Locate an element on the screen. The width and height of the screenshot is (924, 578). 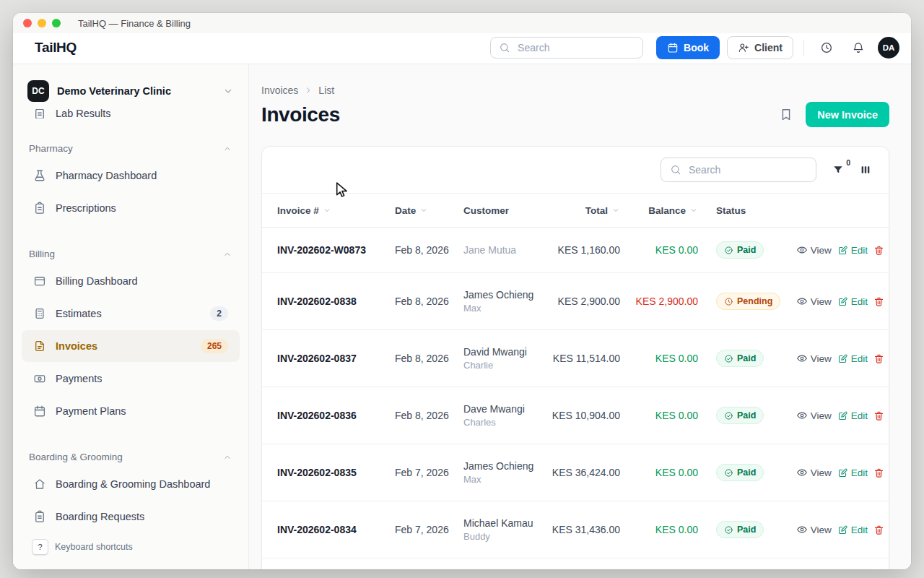
sidebar-item-invoices: Invoices265 is located at coordinates (131, 346).